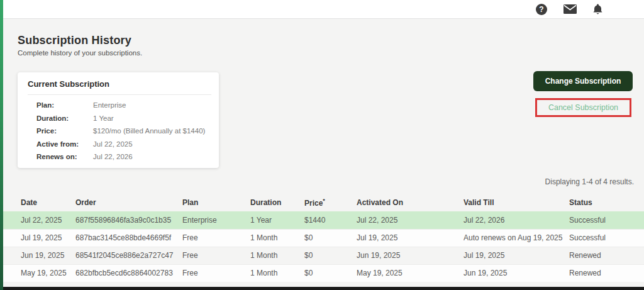  Describe the element at coordinates (129, 273) in the screenshot. I see `cell-order: 682bfbcb5ecd6c8864002783` at that location.